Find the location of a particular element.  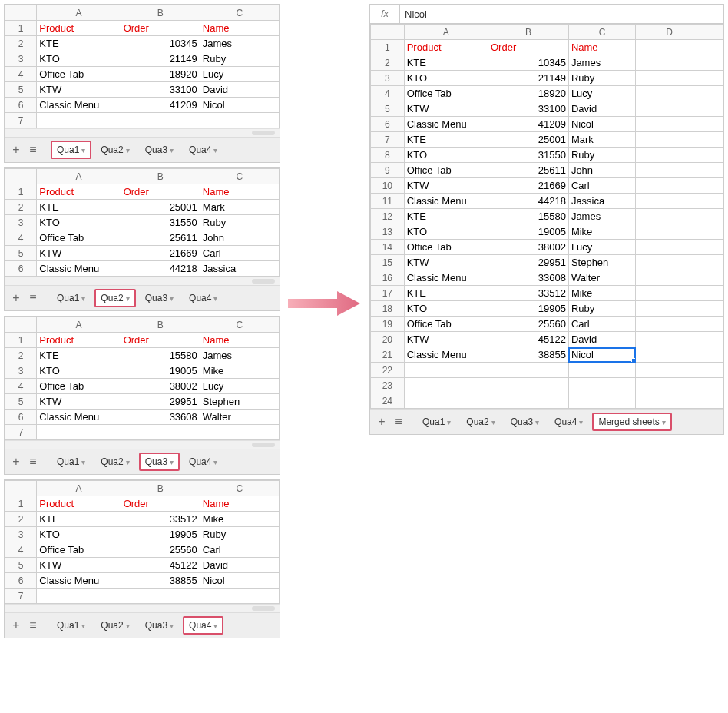

row-header: 8 is located at coordinates (388, 155).